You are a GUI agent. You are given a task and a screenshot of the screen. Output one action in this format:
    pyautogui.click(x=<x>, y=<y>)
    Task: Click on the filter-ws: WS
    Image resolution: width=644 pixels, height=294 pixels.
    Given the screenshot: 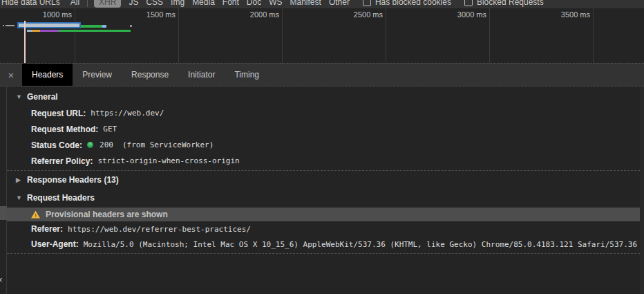 What is the action you would take?
    pyautogui.click(x=275, y=3)
    